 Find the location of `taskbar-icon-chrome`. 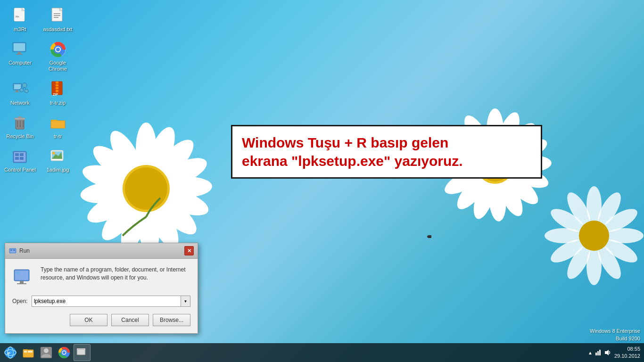

taskbar-icon-chrome is located at coordinates (64, 353).